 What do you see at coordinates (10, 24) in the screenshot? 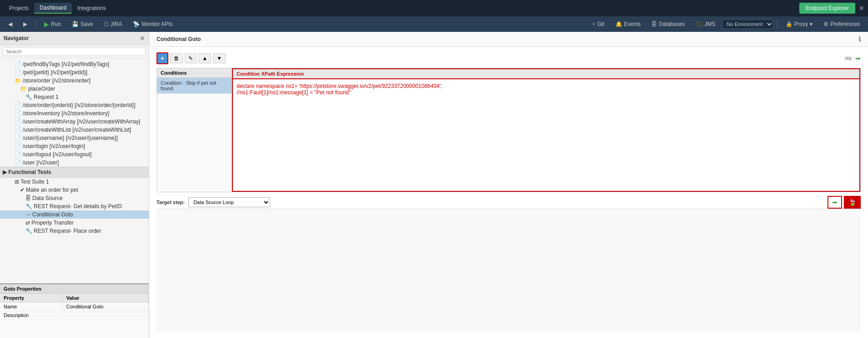
I see `nav-back-button: ◀` at bounding box center [10, 24].